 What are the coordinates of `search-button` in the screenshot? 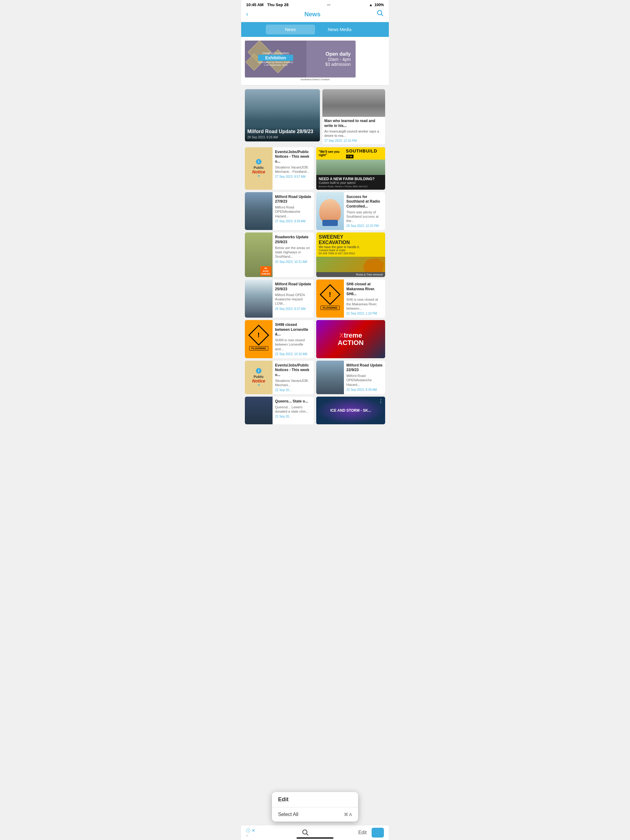 It's located at (380, 14).